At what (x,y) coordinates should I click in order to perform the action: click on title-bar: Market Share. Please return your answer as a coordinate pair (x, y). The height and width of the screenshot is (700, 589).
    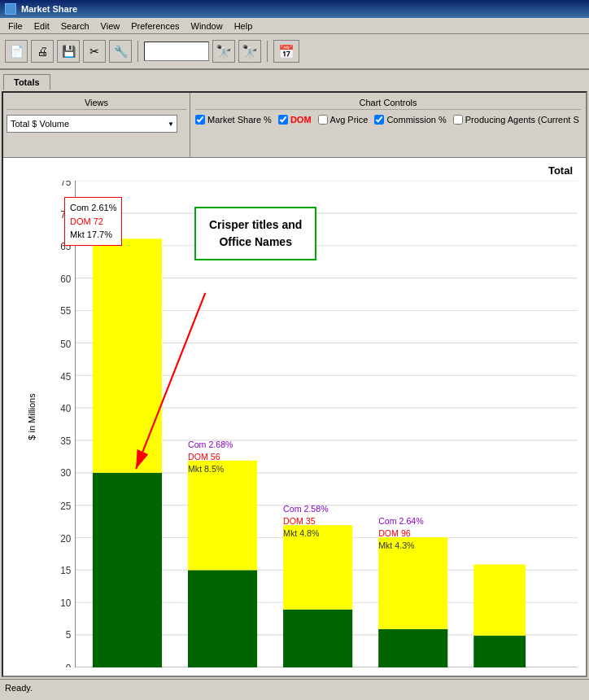
    Looking at the image, I should click on (294, 9).